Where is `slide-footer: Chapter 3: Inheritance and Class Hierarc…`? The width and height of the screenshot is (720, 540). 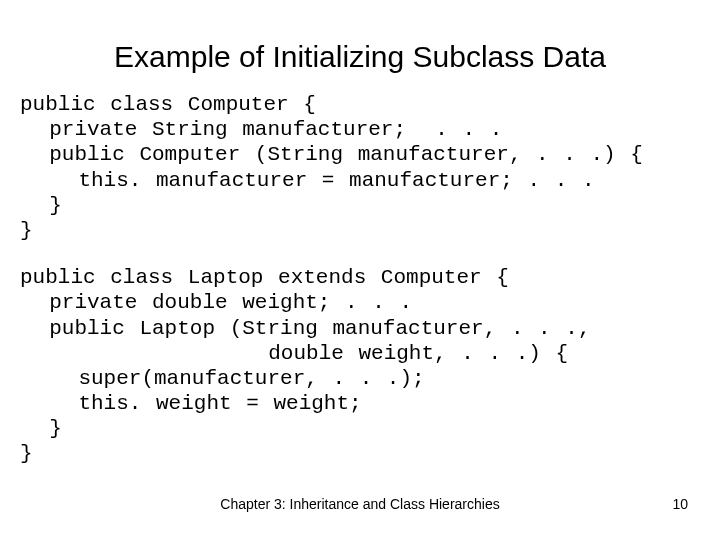
slide-footer: Chapter 3: Inheritance and Class Hierarc… is located at coordinates (360, 504).